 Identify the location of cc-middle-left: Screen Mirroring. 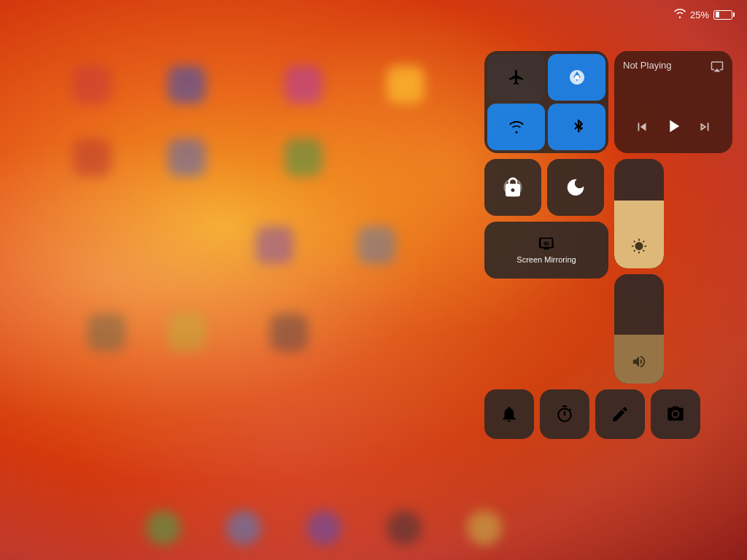
(546, 219).